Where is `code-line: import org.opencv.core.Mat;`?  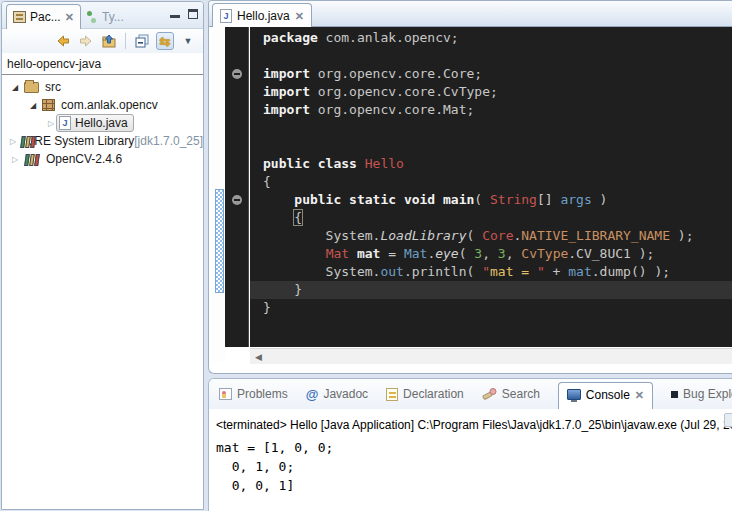 code-line: import org.opencv.core.Mat; is located at coordinates (491, 110).